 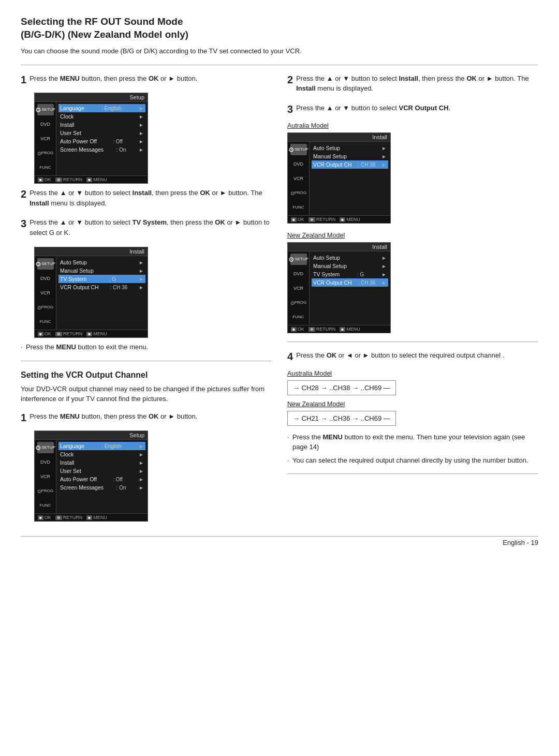 What do you see at coordinates (413, 85) in the screenshot?
I see `step-2-right: 2 Press the ▲ or ▼ button to select Inst…` at bounding box center [413, 85].